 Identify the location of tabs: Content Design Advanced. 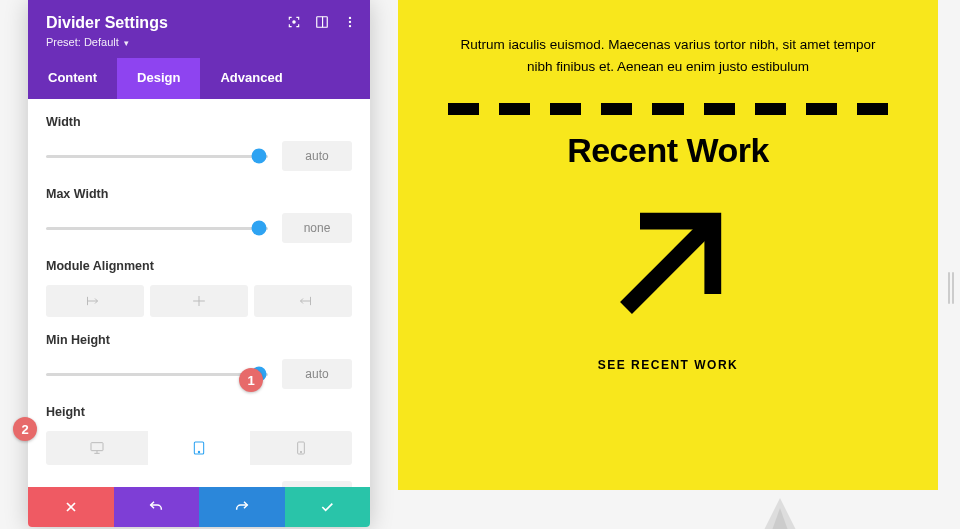
(199, 78).